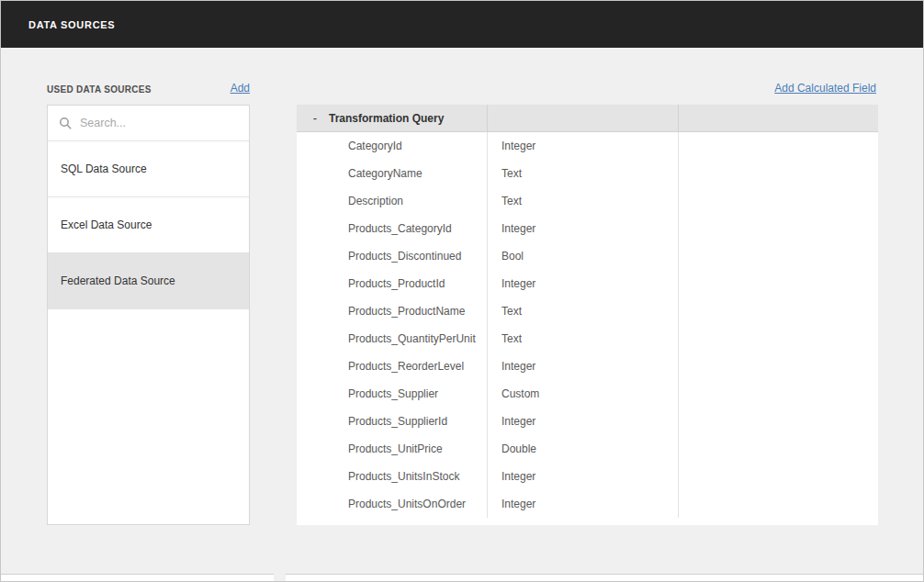 The width and height of the screenshot is (924, 582). I want to click on table-row: Products_UnitsInStock Integer, so click(588, 476).